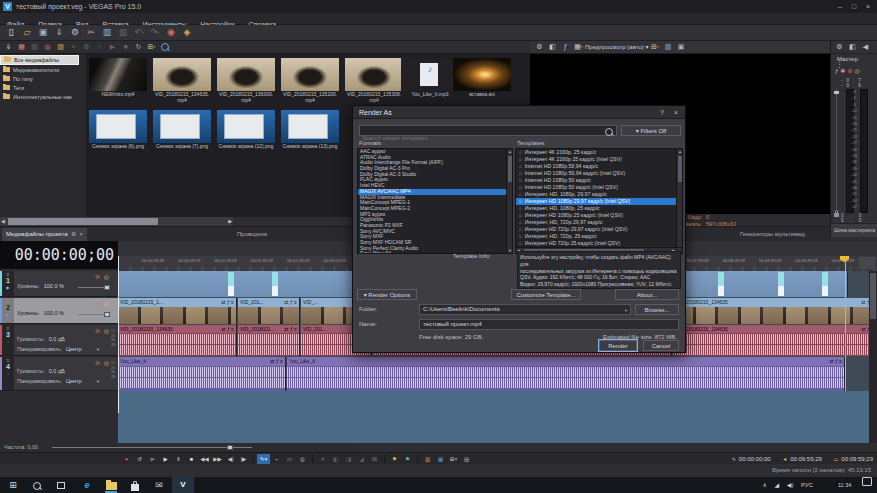 This screenshot has width=877, height=493. What do you see at coordinates (118, 334) in the screenshot?
I see `playhead-cursor` at bounding box center [118, 334].